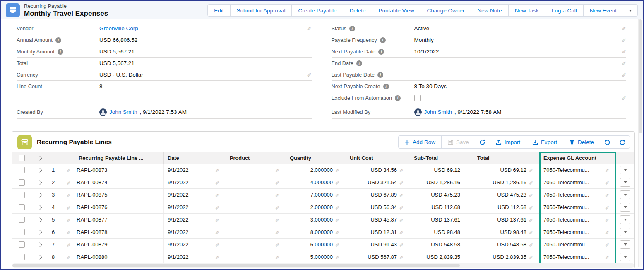  I want to click on add-row-button: Add Row, so click(420, 142).